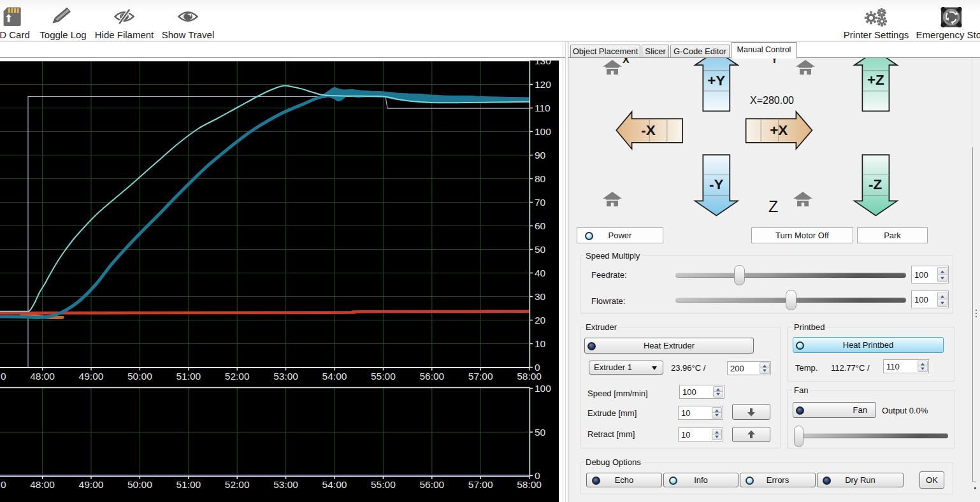  Describe the element at coordinates (543, 84) in the screenshot. I see `svg-text: 120` at that location.